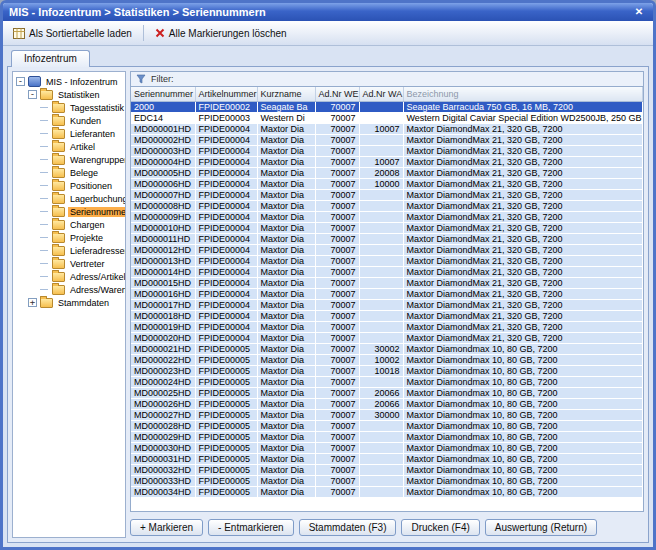 This screenshot has width=656, height=550. I want to click on tree-expander-icon: +, so click(32, 302).